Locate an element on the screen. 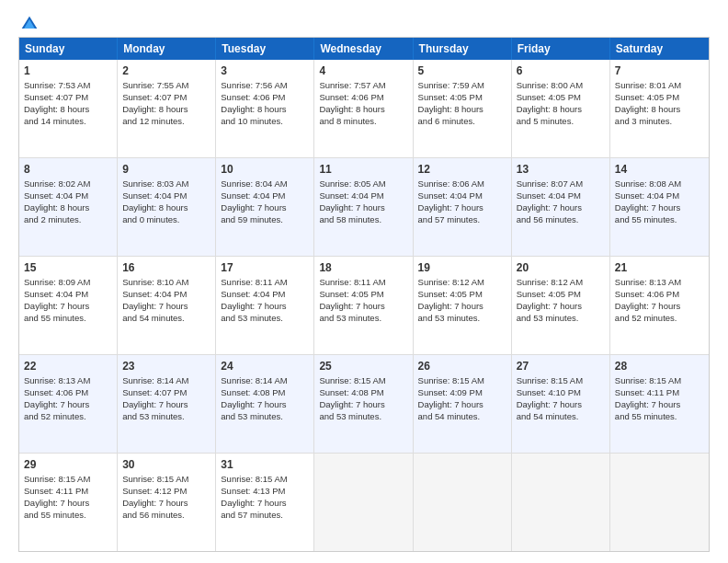 The width and height of the screenshot is (728, 563). day-info-line-1: Sunset: 4:11 PM is located at coordinates (660, 394).